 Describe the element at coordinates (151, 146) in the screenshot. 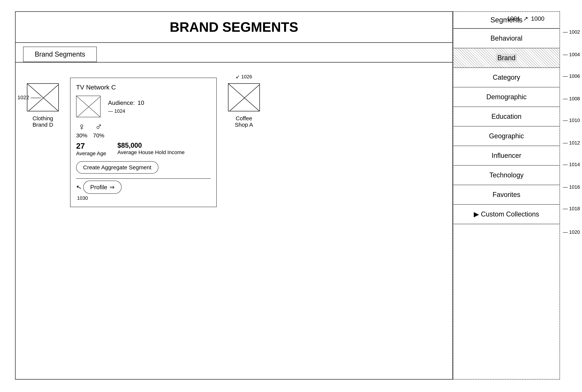

I see `avg-income-value: $85,000` at that location.